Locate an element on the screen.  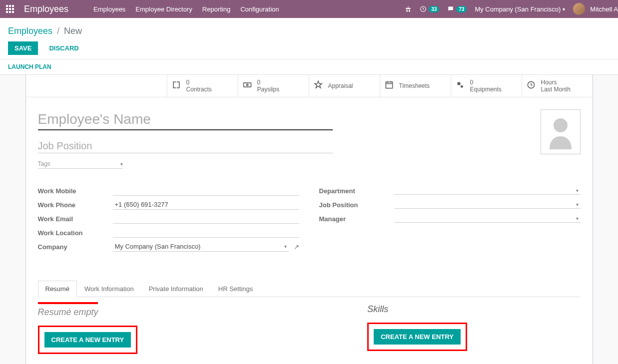
create-skills-entry-button: CREATE A NEW ENTRY is located at coordinates (417, 337).